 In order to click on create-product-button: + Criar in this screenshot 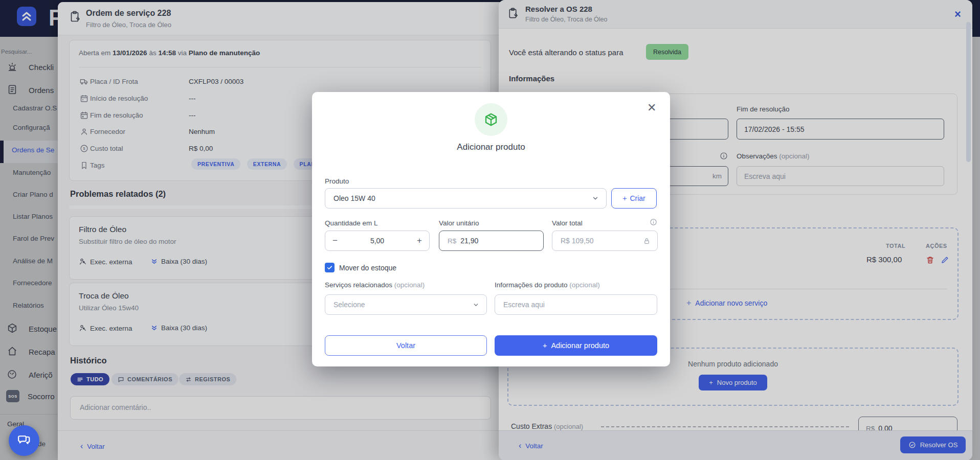, I will do `click(634, 198)`.